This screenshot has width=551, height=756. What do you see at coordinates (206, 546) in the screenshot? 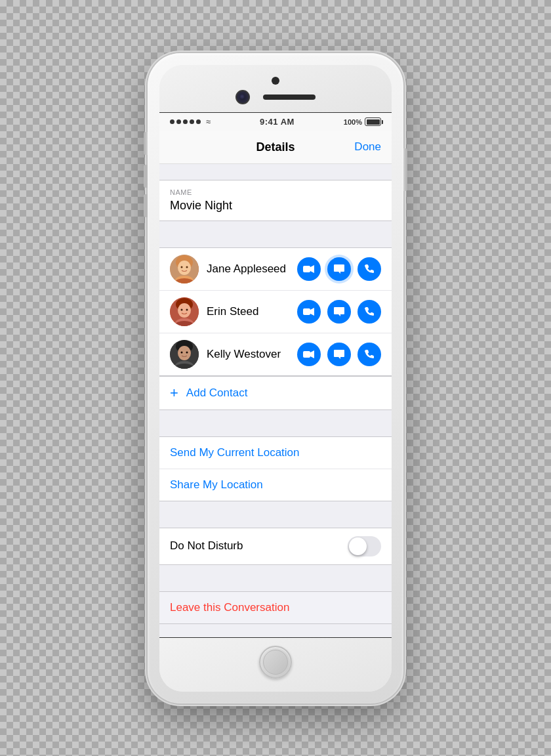
I see `dnd-label: Do Not Disturb` at bounding box center [206, 546].